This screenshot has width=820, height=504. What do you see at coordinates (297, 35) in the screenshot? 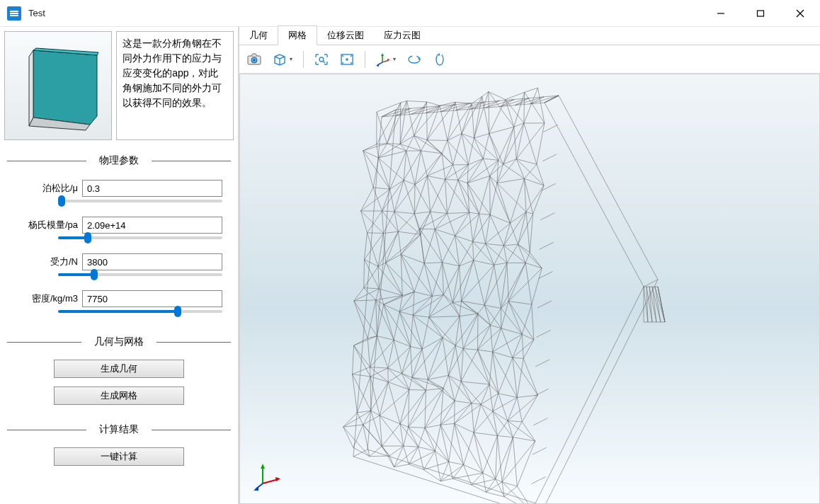
I see `tab-mesh: 网格` at bounding box center [297, 35].